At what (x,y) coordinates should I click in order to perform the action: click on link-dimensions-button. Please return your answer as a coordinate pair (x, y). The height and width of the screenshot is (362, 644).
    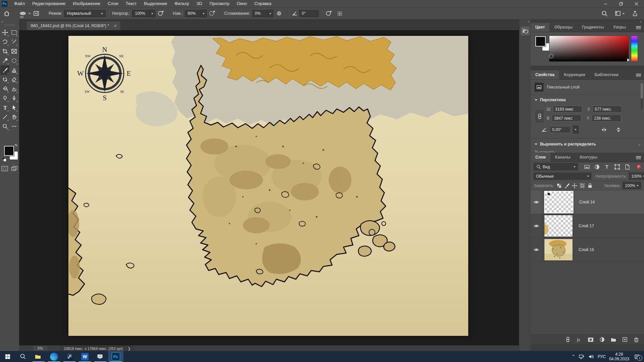
    Looking at the image, I should click on (539, 116).